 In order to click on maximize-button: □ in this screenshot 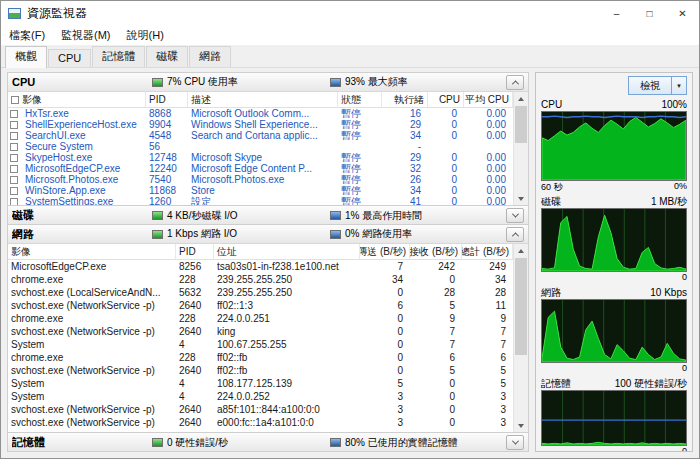, I will do `click(650, 13)`.